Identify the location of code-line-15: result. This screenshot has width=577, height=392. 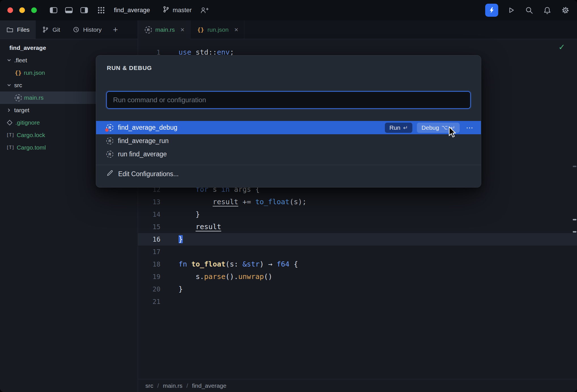
(378, 227).